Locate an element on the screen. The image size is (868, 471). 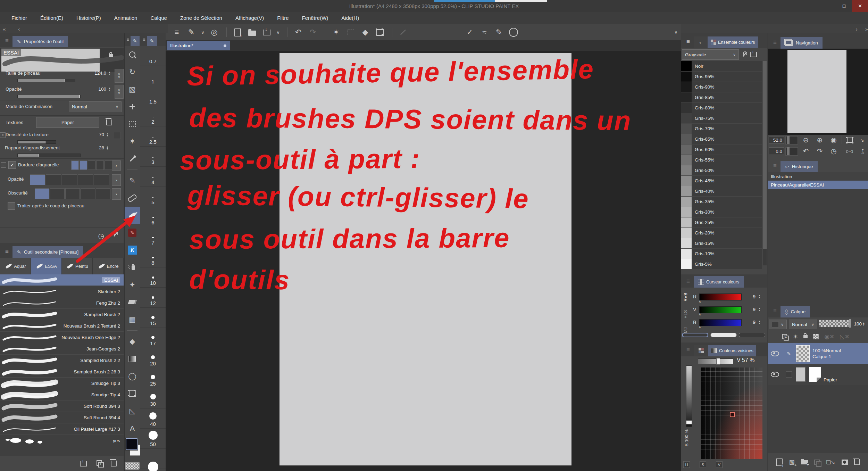
watercolor-checkbox: ✓ is located at coordinates (12, 165).